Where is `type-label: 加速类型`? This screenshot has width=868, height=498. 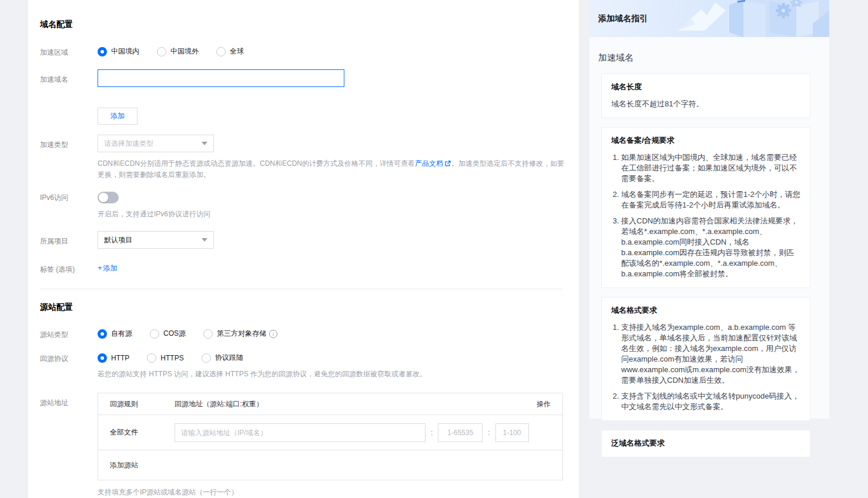
type-label: 加速类型 is located at coordinates (69, 142).